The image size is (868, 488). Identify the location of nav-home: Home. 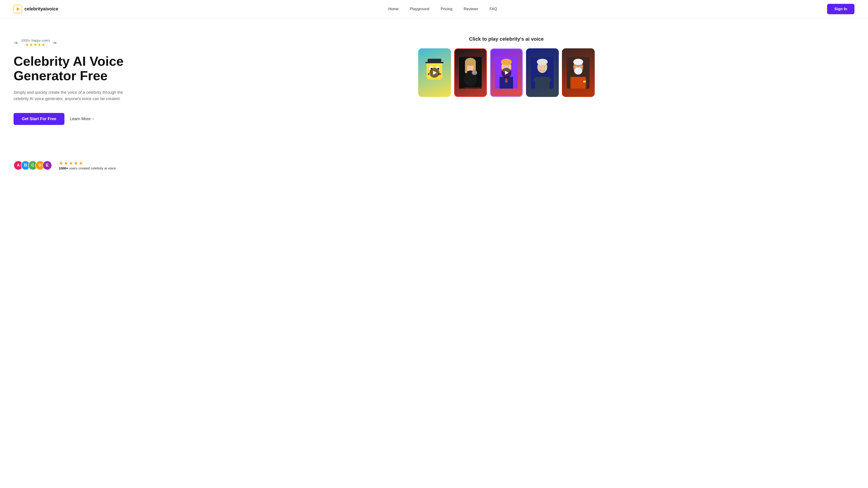
(394, 9).